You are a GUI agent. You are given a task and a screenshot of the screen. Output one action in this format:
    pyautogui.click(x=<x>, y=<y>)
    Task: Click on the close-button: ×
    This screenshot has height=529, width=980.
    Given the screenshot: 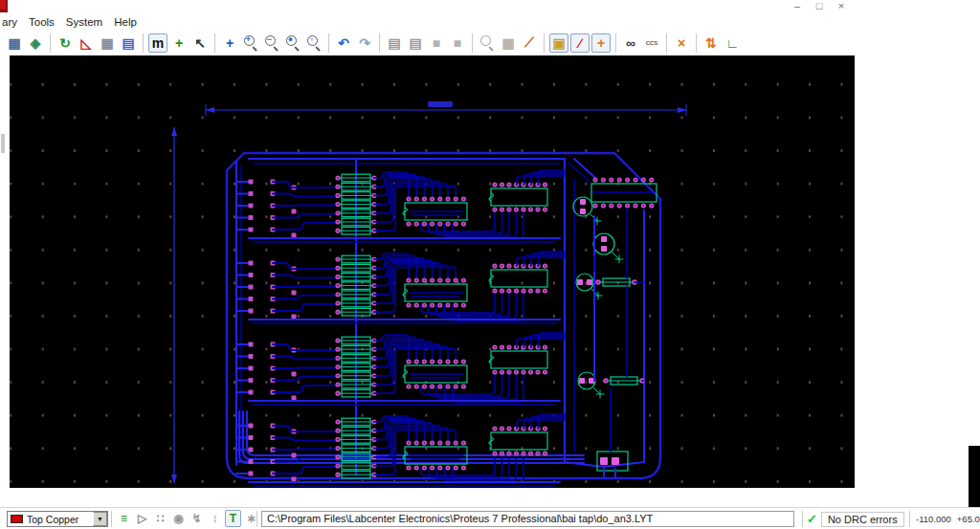 What is the action you would take?
    pyautogui.click(x=841, y=7)
    